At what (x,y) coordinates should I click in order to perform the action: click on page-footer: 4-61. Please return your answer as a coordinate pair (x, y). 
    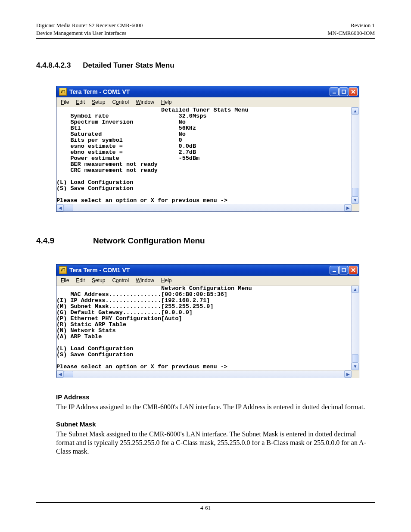
    Looking at the image, I should click on (206, 507).